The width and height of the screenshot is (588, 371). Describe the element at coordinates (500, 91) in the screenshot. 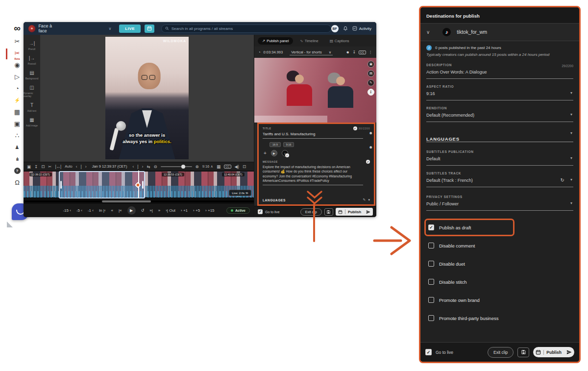

I see `field-aspect-ratio: ASPECT RATIO 9:16 ▾` at that location.